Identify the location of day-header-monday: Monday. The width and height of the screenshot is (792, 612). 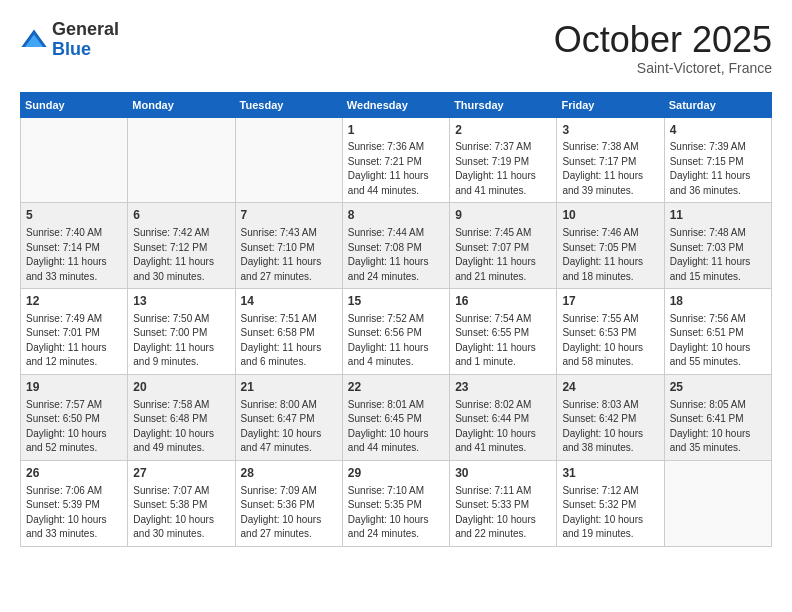
(182, 104).